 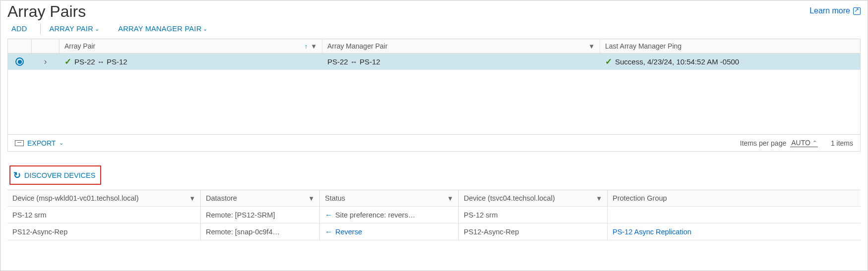 I want to click on external-link-icon, so click(x=857, y=11).